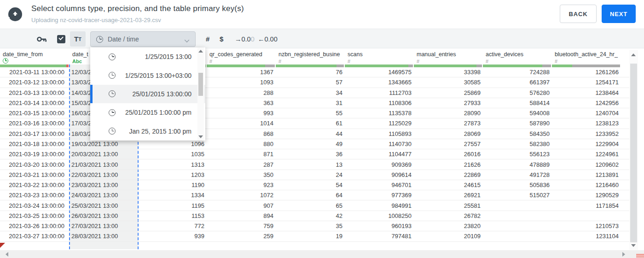 The height and width of the screenshot is (258, 644). Describe the element at coordinates (315, 195) in the screenshot. I see `table-row: 2021-03-23 13:00:0024/03/2021 13:0013341…` at that location.